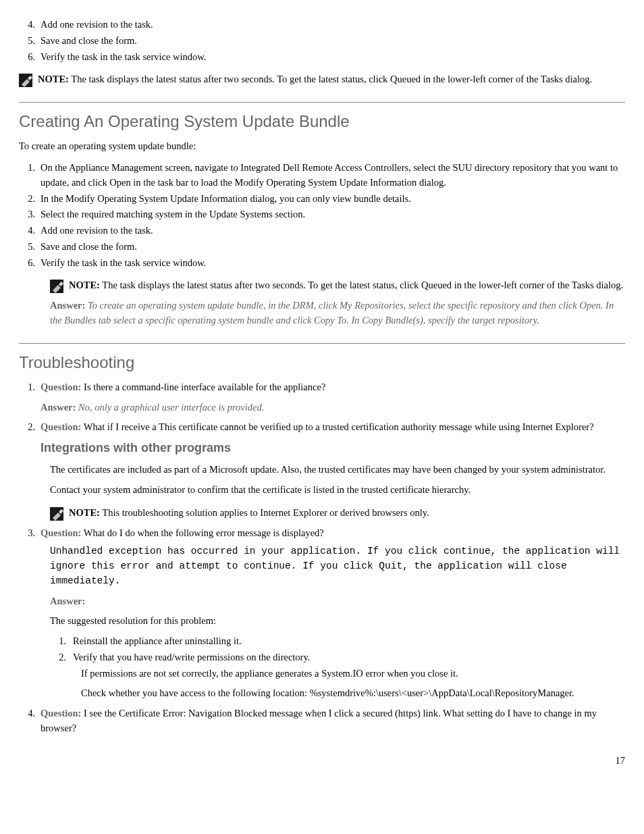 Image resolution: width=644 pixels, height=834 pixels. What do you see at coordinates (333, 199) in the screenshot?
I see `step-text: In the Modify Operating System Update In…` at bounding box center [333, 199].